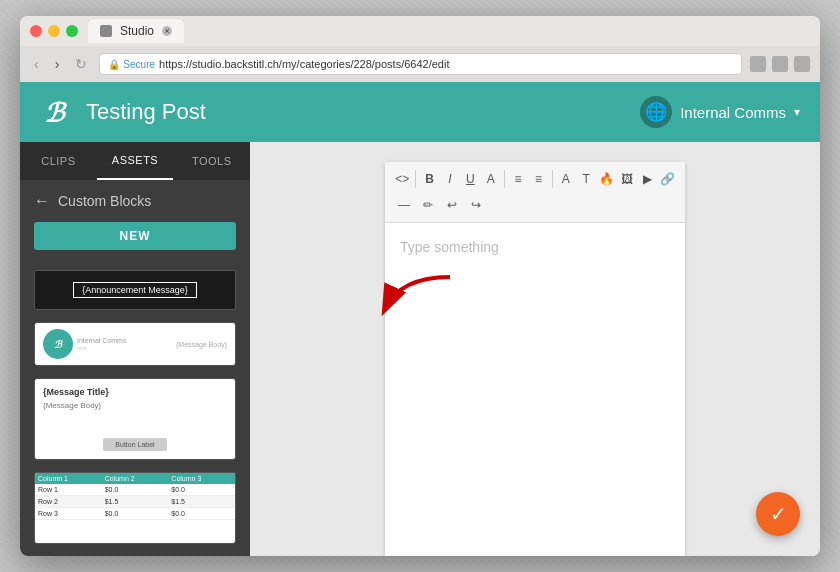 The height and width of the screenshot is (572, 840). What do you see at coordinates (139, 64) in the screenshot?
I see `secure-label: Secure` at bounding box center [139, 64].